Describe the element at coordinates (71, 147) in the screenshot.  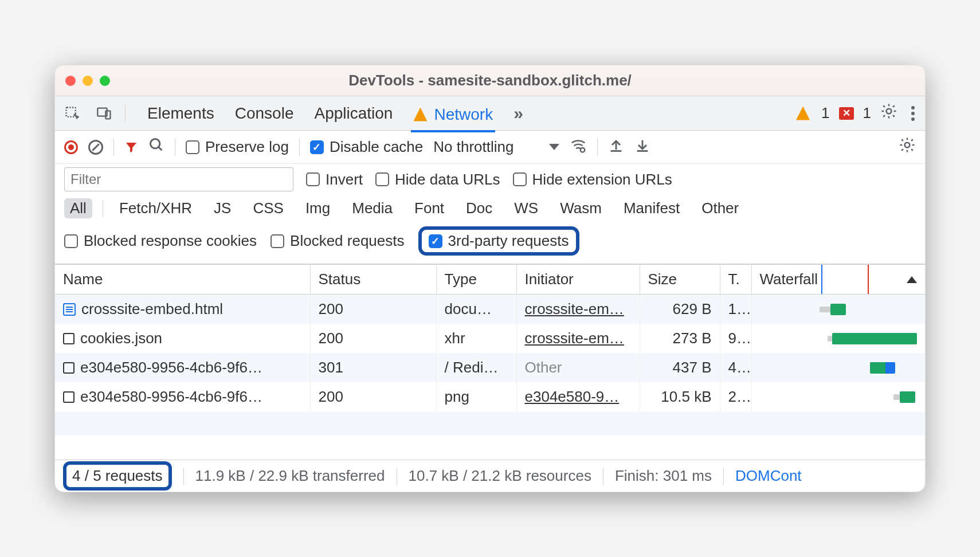
I see `record-button` at that location.